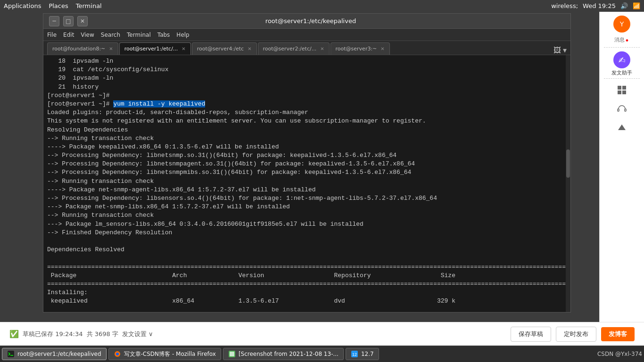 This screenshot has width=644, height=362. What do you see at coordinates (89, 6) in the screenshot?
I see `terminal-menu: Terminal` at bounding box center [89, 6].